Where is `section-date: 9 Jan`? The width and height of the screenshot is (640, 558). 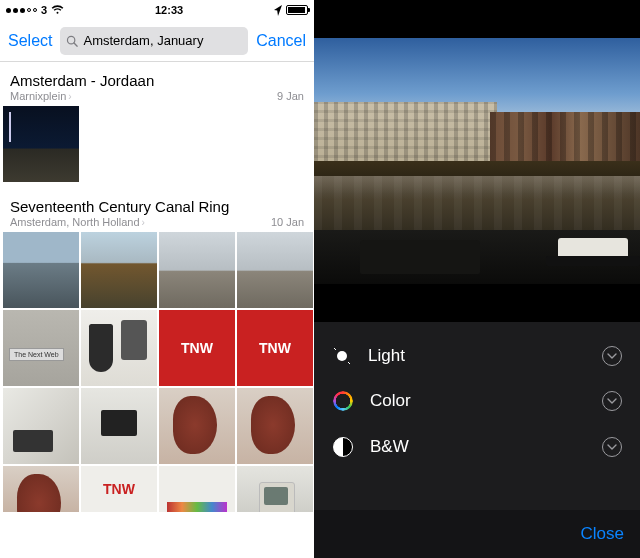 section-date: 9 Jan is located at coordinates (290, 96).